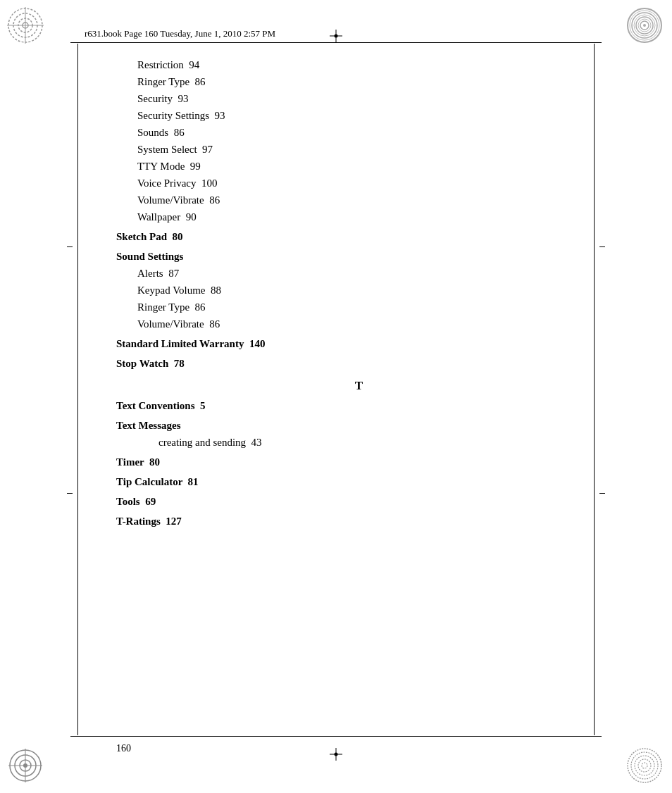 Image resolution: width=672 pixels, height=793 pixels. What do you see at coordinates (359, 344) in the screenshot?
I see `warranty-section: Standard Limited Warranty 140` at bounding box center [359, 344].